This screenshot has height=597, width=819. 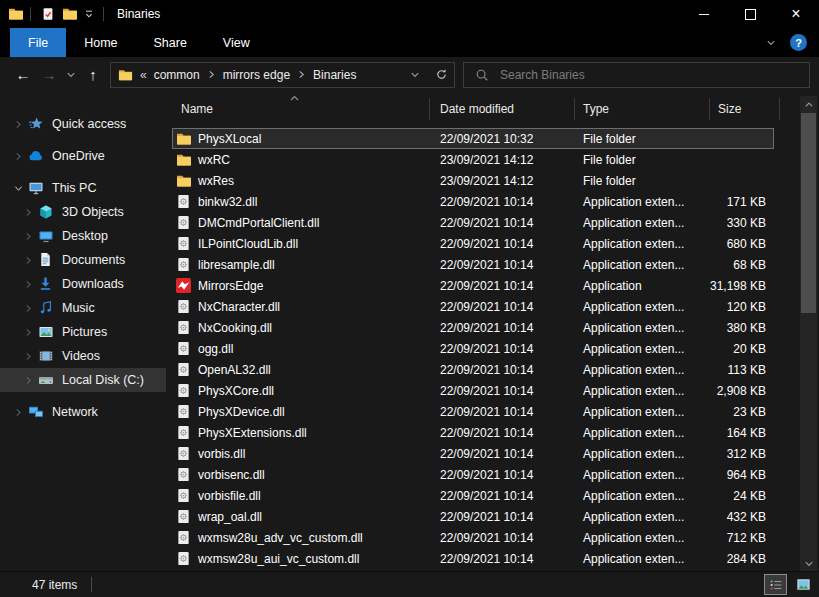 What do you see at coordinates (441, 75) in the screenshot?
I see `refresh-button` at bounding box center [441, 75].